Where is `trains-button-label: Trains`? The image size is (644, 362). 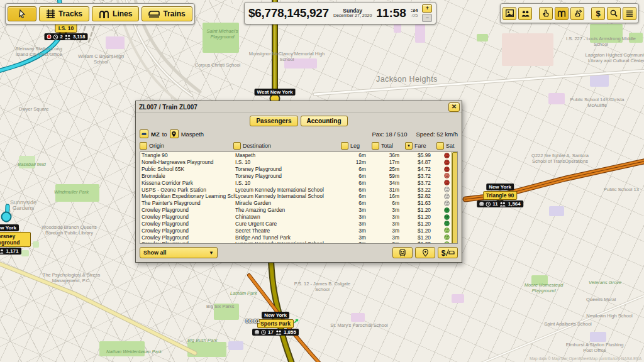
trains-button-label: Trains is located at coordinates (174, 14).